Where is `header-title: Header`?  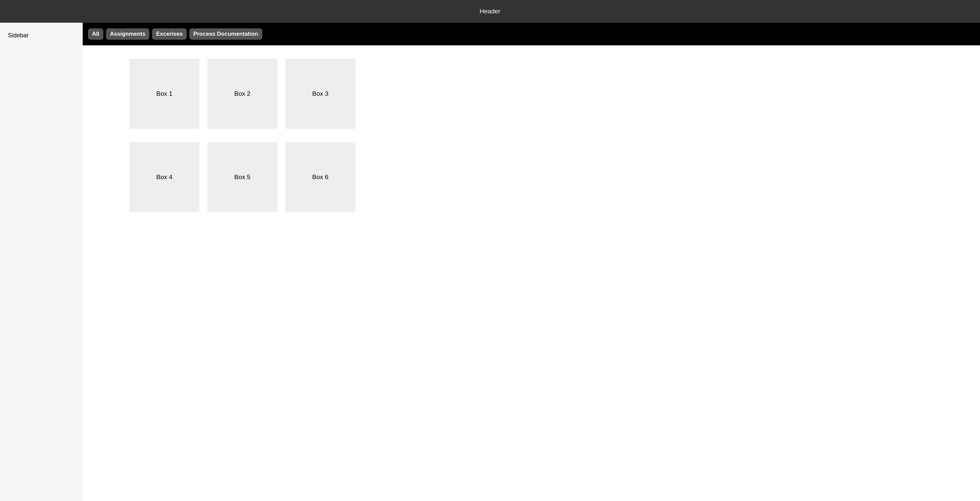
header-title: Header is located at coordinates (490, 11).